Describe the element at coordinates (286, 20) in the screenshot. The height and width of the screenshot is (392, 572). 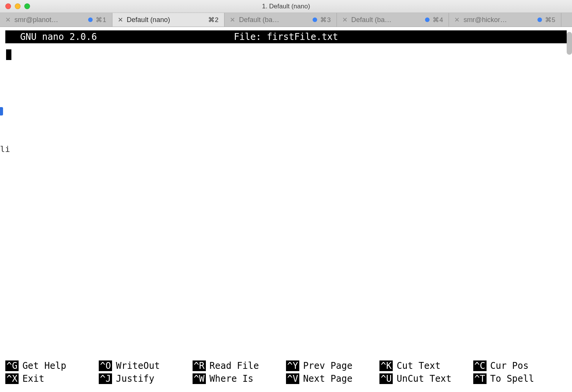
I see `tab-bar: ✕smr@planot…⌘1✕Default (nano)⌘2✕Default …` at that location.